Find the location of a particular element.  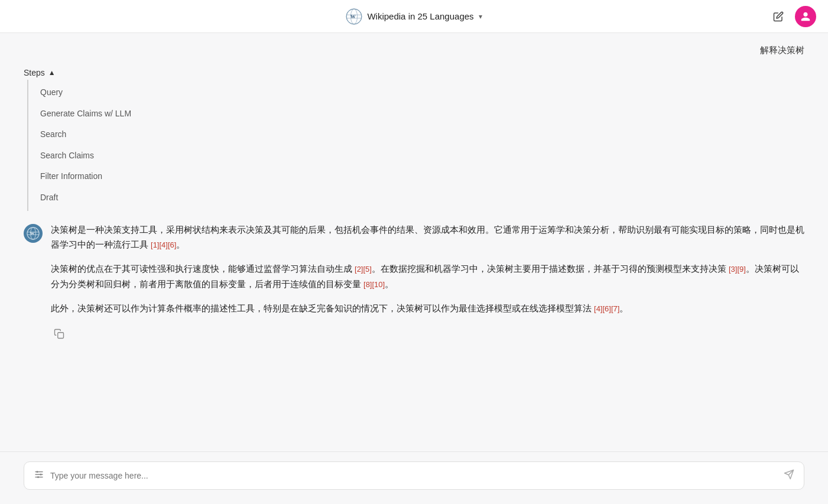

step-item-draft: Draft is located at coordinates (416, 198).